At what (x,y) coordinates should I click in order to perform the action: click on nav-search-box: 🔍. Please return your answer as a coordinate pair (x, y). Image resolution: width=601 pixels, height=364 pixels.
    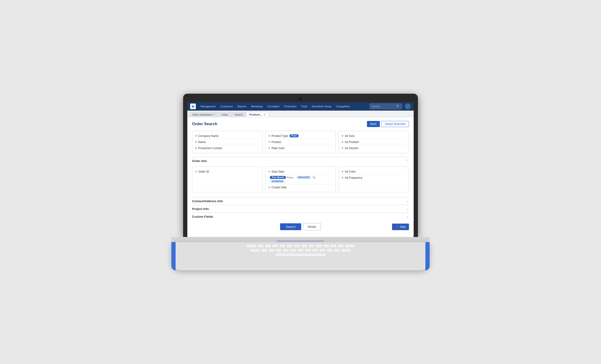
    Looking at the image, I should click on (386, 106).